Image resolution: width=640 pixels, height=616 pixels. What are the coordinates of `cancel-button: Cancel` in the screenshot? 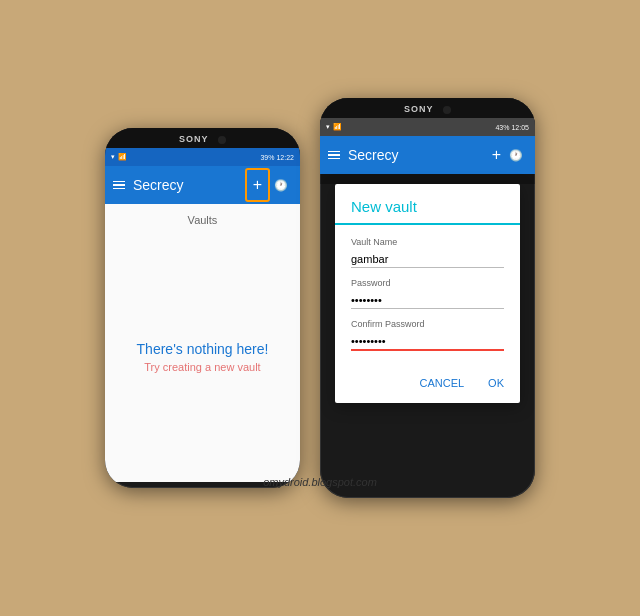 It's located at (442, 383).